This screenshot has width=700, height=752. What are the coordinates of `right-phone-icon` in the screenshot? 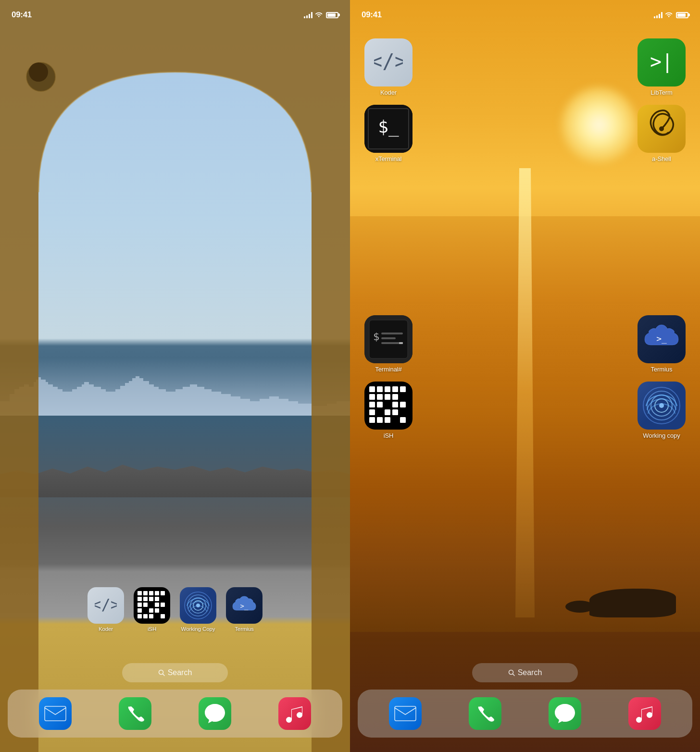 It's located at (485, 714).